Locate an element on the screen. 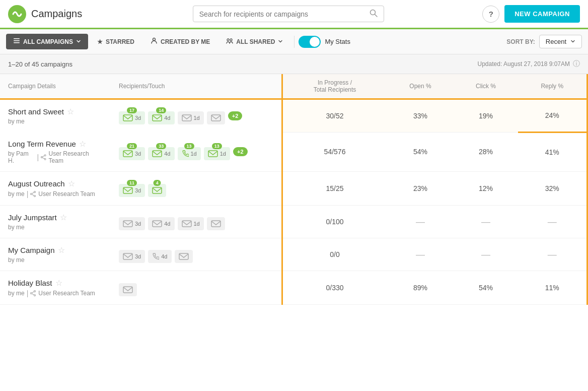 The width and height of the screenshot is (588, 391). campaign-by: by Pam H. is located at coordinates (21, 157).